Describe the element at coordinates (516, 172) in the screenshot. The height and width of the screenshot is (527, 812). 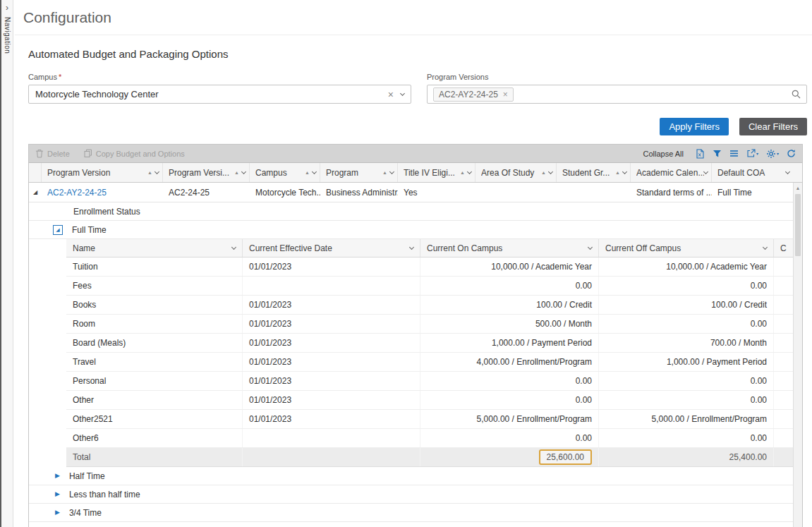
I see `column-header-area-of-study: Area Of Study▲` at that location.